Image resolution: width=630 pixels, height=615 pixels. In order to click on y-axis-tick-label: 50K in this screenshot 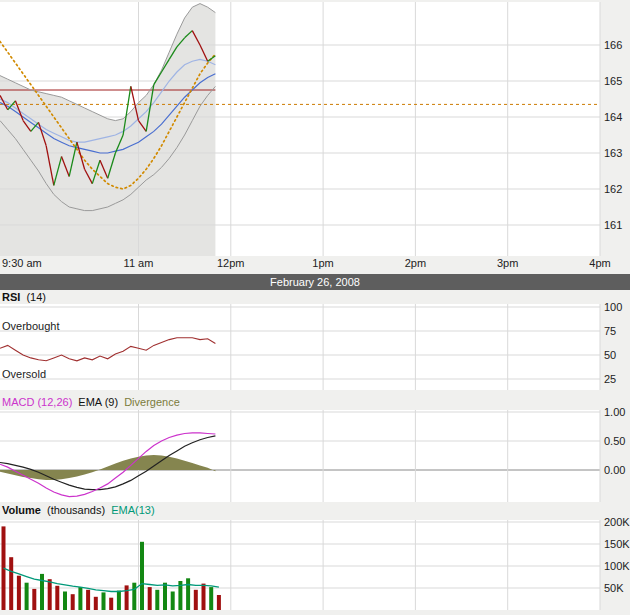, I will do `click(614, 588)`.